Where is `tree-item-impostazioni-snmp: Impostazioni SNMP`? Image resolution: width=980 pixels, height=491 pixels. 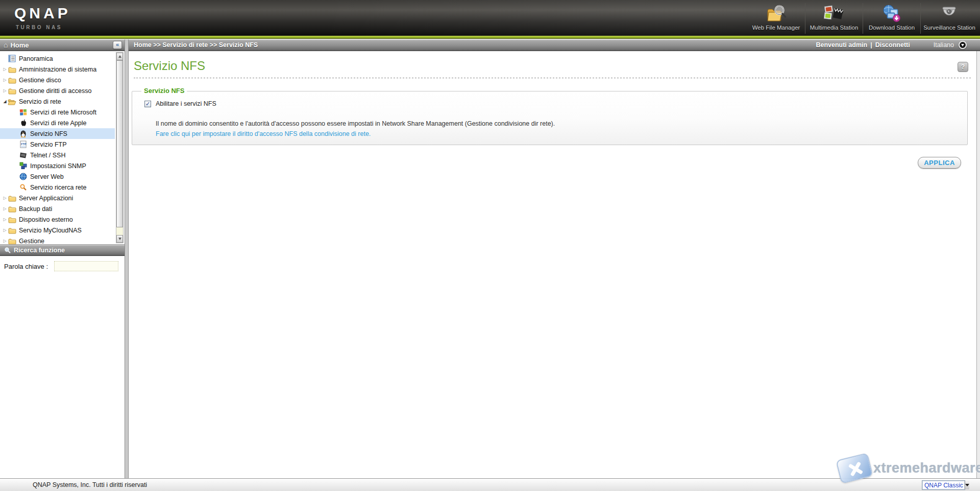 tree-item-impostazioni-snmp: Impostazioni SNMP is located at coordinates (57, 166).